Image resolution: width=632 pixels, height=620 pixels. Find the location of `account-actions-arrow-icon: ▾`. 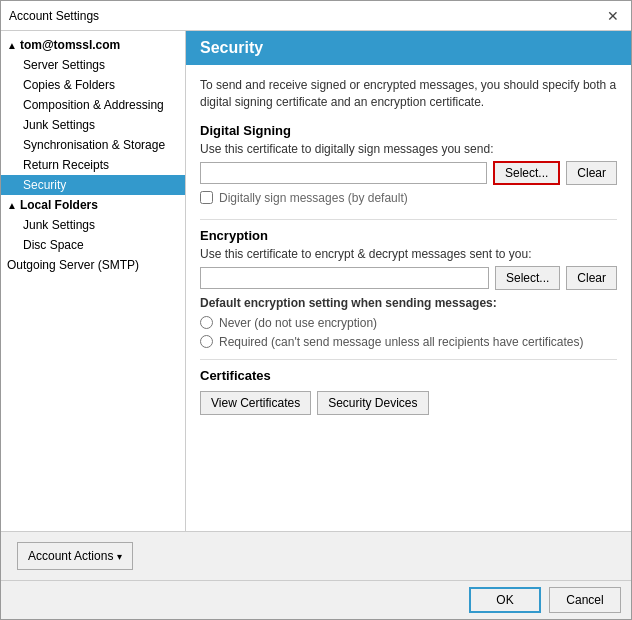

account-actions-arrow-icon: ▾ is located at coordinates (120, 556).